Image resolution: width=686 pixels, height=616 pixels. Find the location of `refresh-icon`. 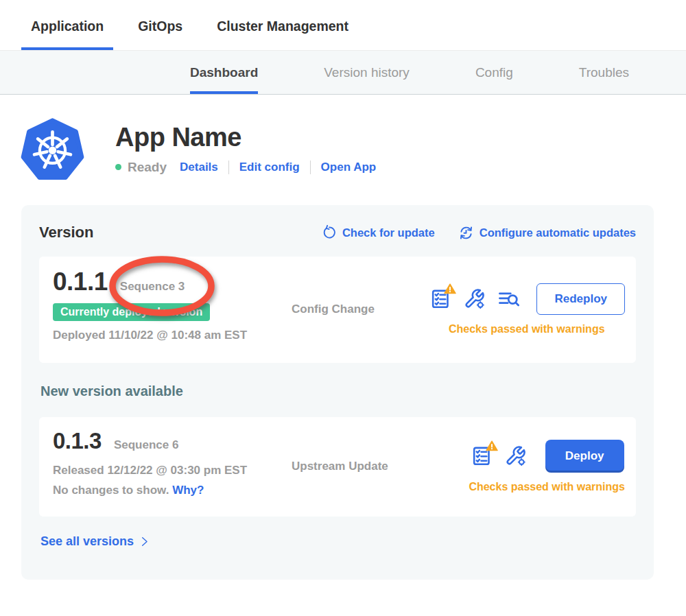

refresh-icon is located at coordinates (329, 233).